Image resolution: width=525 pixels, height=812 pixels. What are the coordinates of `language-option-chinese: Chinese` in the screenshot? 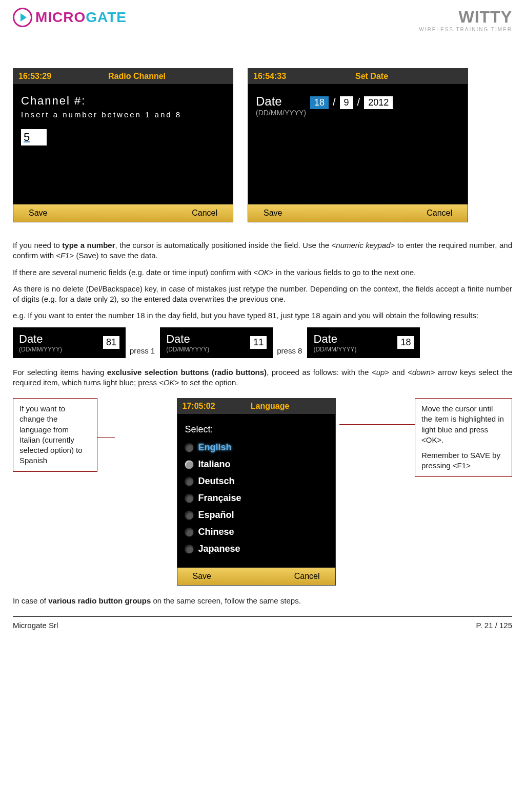 It's located at (256, 532).